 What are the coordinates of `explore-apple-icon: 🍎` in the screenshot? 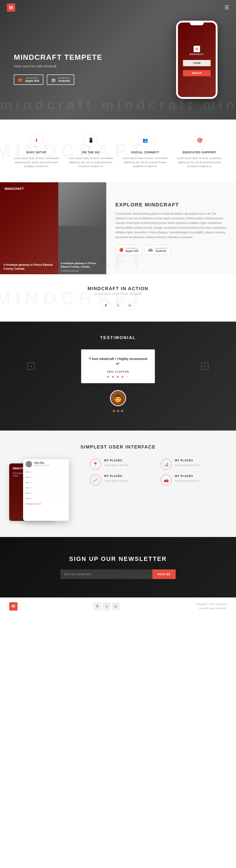 It's located at (121, 250).